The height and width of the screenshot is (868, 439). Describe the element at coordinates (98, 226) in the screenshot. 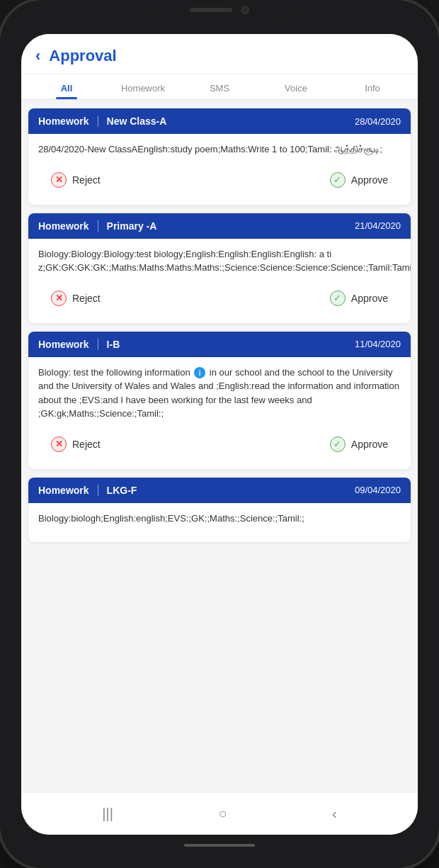

I see `card-2-header-left: Homework Primary -A` at that location.